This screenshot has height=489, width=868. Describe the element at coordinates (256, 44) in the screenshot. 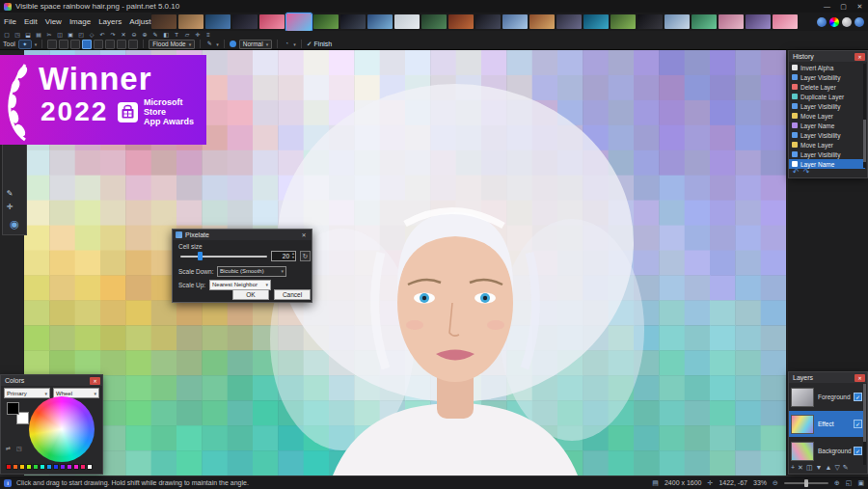

I see `blend-mode-dropdown: Normal ▾` at that location.